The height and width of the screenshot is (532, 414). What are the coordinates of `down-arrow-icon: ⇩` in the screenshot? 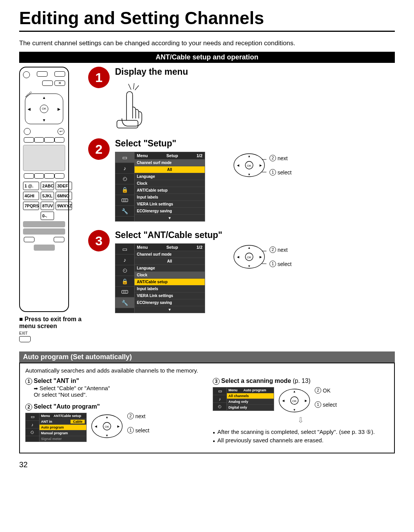 It's located at (301, 420).